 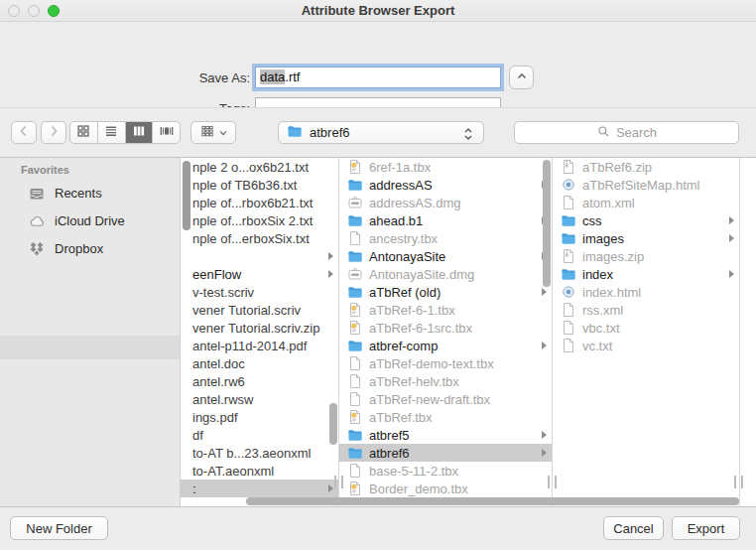 I want to click on file-row: index.html, so click(x=646, y=292).